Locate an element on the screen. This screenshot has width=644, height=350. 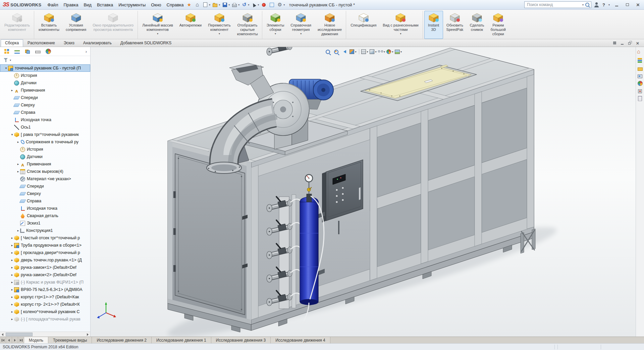
search-input is located at coordinates (553, 5).